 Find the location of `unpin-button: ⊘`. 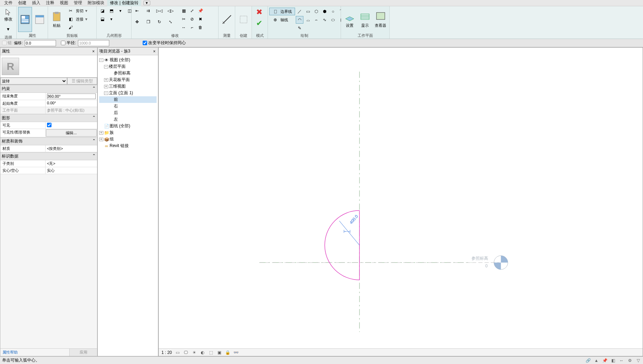

unpin-button: ⊘ is located at coordinates (192, 19).